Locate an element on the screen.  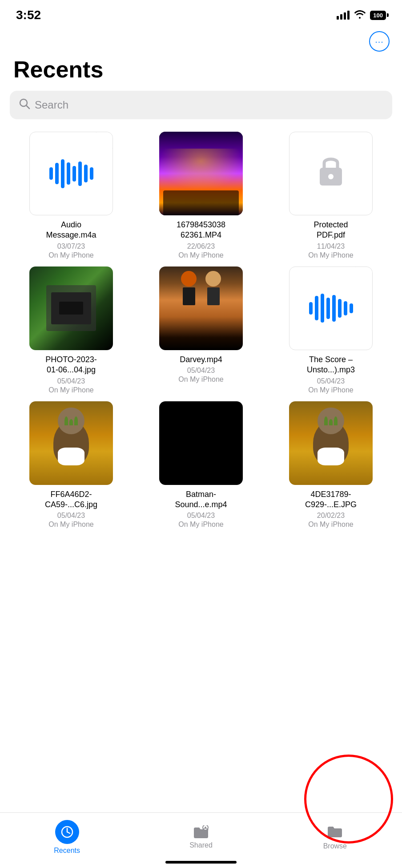
list-item: 4DE31789-C929-...E.JPG 20/02/23 On My iP… is located at coordinates (331, 465).